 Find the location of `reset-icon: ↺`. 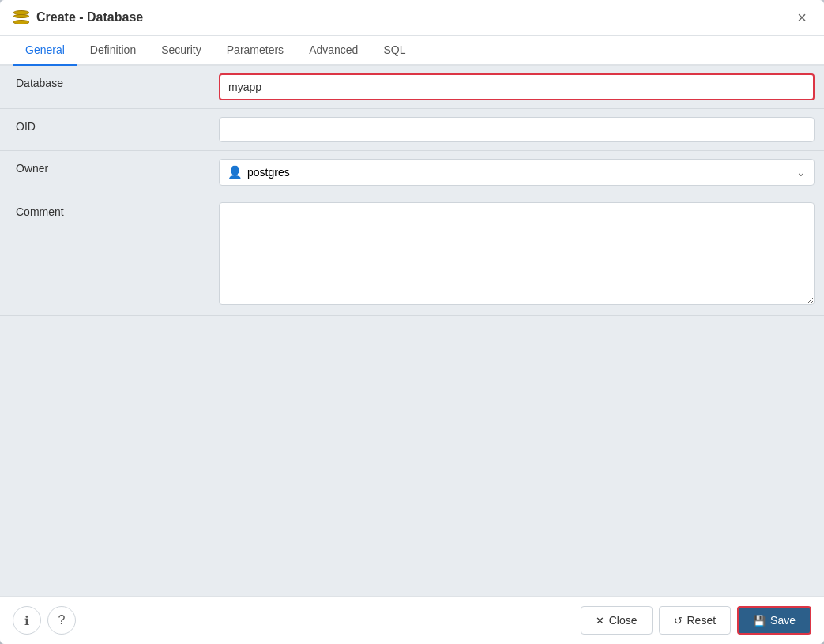

reset-icon: ↺ is located at coordinates (678, 621).